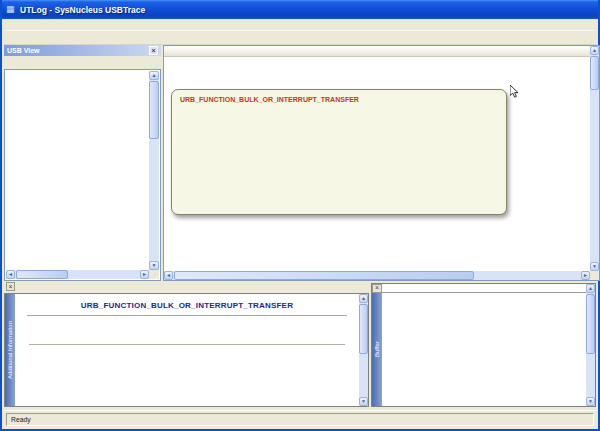 This screenshot has width=600, height=431. Describe the element at coordinates (484, 288) in the screenshot. I see `hex-header` at that location.